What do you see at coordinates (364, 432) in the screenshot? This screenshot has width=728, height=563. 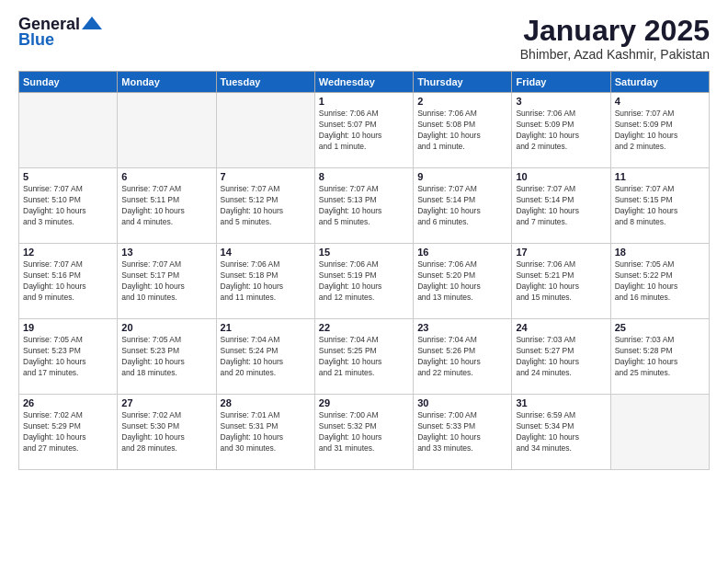 I see `calendar-cell: 29Sunrise: 7:00 AM Sunset: 5:32 PM Dayli…` at bounding box center [364, 432].